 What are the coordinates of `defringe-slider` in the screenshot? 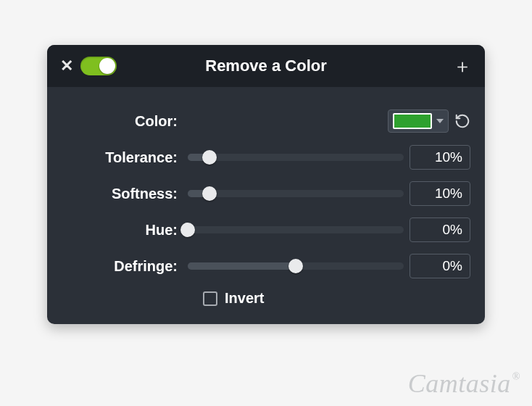 It's located at (296, 266).